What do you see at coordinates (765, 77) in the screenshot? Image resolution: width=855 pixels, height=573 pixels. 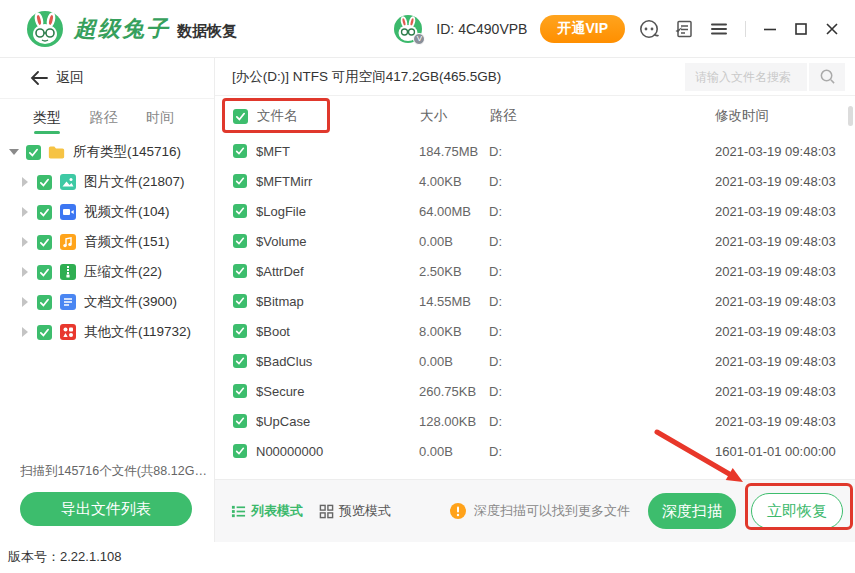 I see `search-box` at bounding box center [765, 77].